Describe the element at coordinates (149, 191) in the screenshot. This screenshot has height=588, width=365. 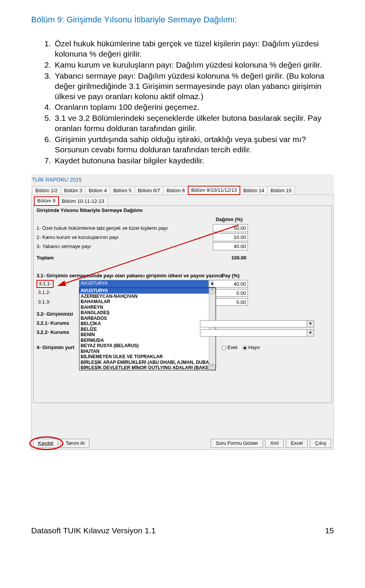
I see `tab-bolum-6-7: Bölüm 6/7` at that location.